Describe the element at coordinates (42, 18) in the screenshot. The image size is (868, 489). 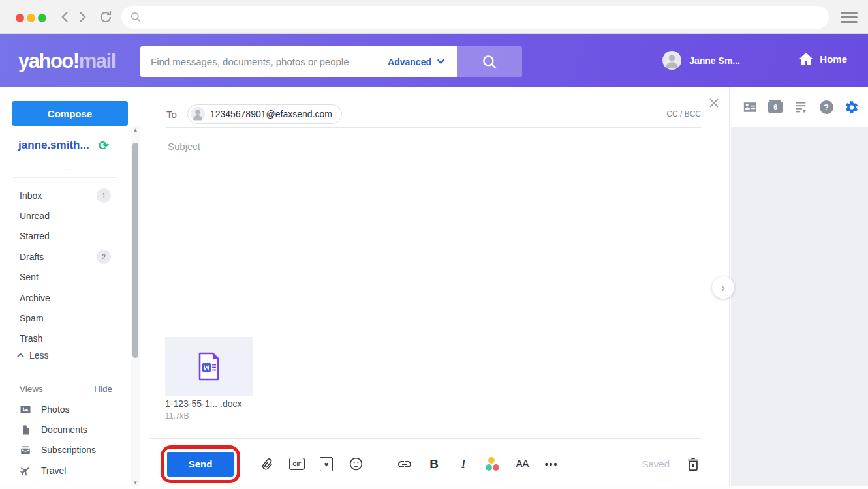
I see `window-zoom-button` at that location.